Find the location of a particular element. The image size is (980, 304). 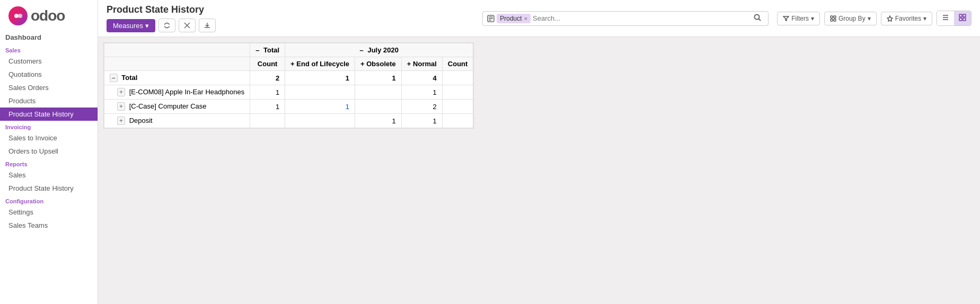

search-submit-button is located at coordinates (757, 19).